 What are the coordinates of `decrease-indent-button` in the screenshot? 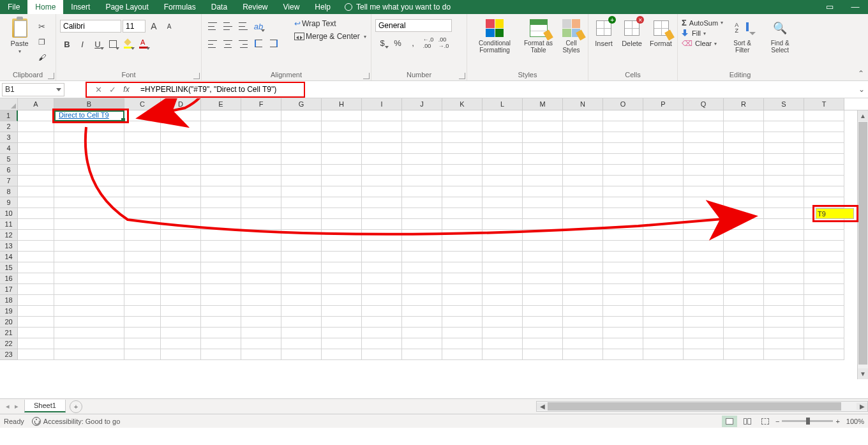 It's located at (258, 44).